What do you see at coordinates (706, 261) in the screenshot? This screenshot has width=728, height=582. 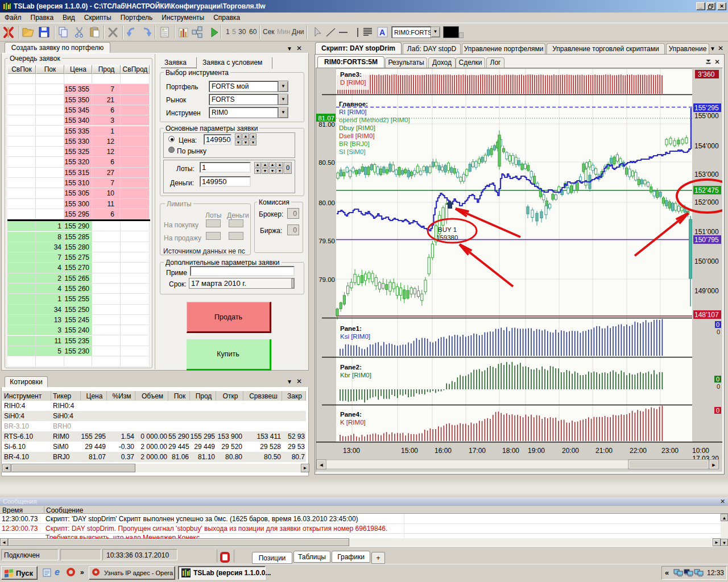 I see `svg-text: 150’000` at bounding box center [706, 261].